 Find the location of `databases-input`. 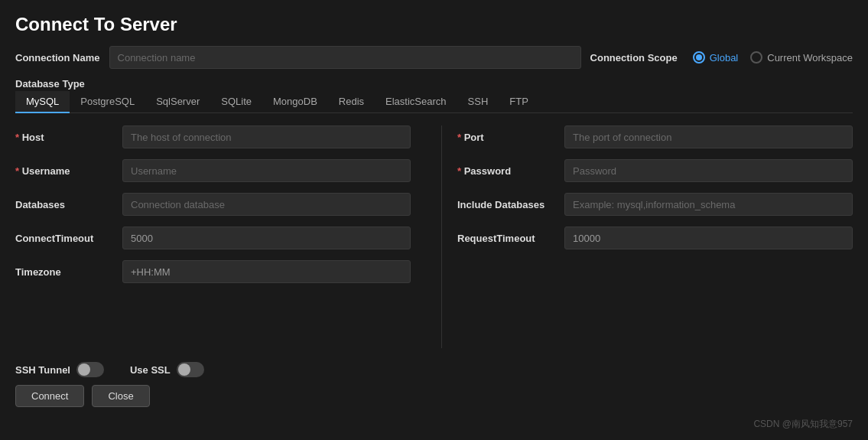

databases-input is located at coordinates (266, 204).